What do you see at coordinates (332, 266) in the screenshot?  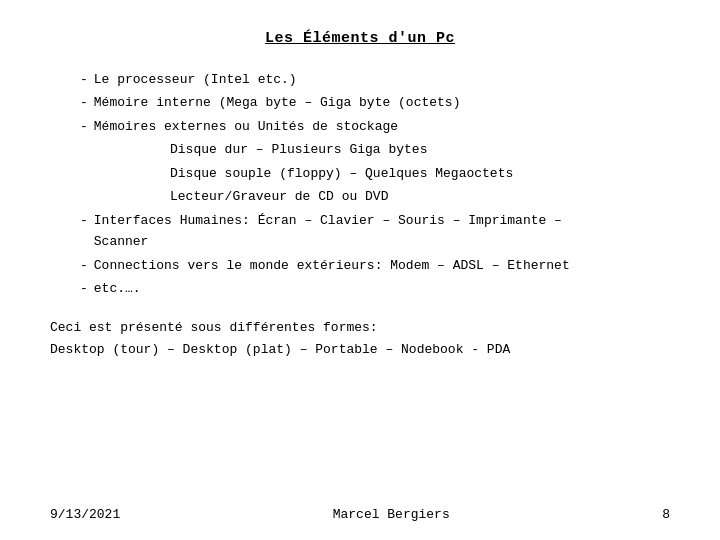 I see `connections-text: Connections vers le monde extérieurs: Mo…` at bounding box center [332, 266].